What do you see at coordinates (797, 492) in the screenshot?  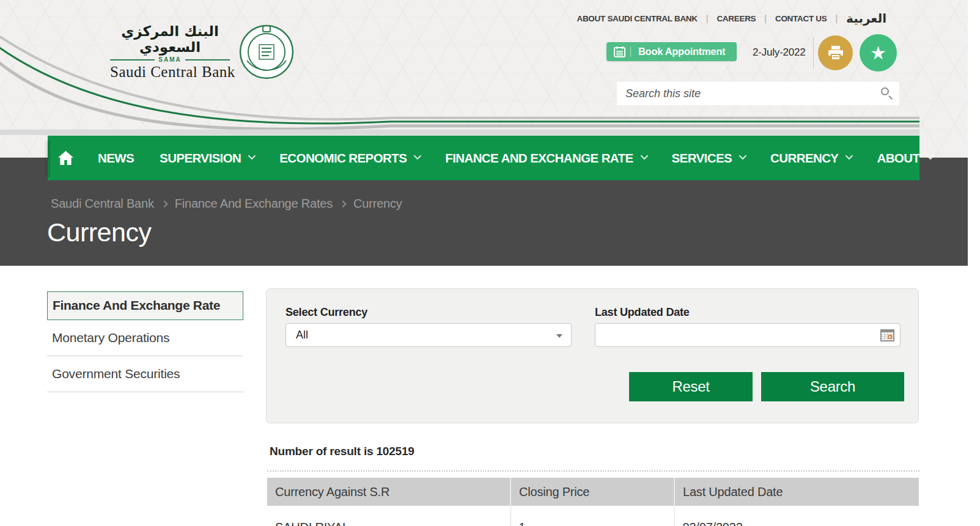 I see `col-header-last-updated: Last Updated Date` at bounding box center [797, 492].